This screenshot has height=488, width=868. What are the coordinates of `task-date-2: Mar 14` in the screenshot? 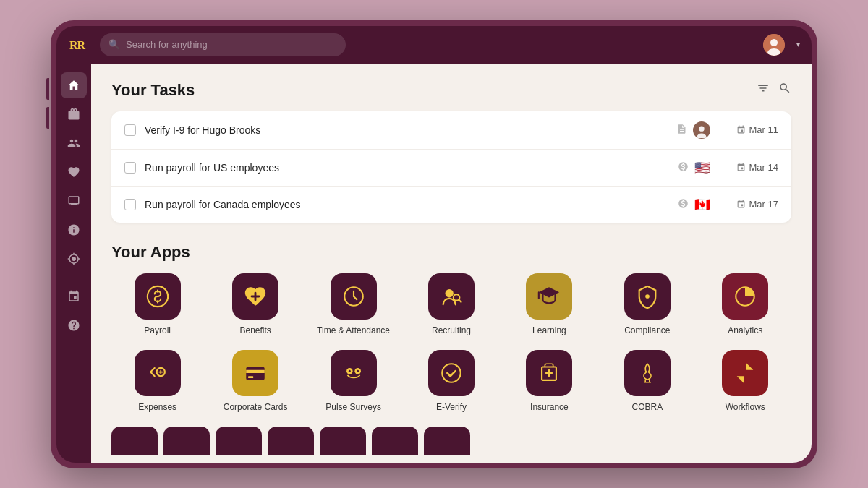 It's located at (753, 168).